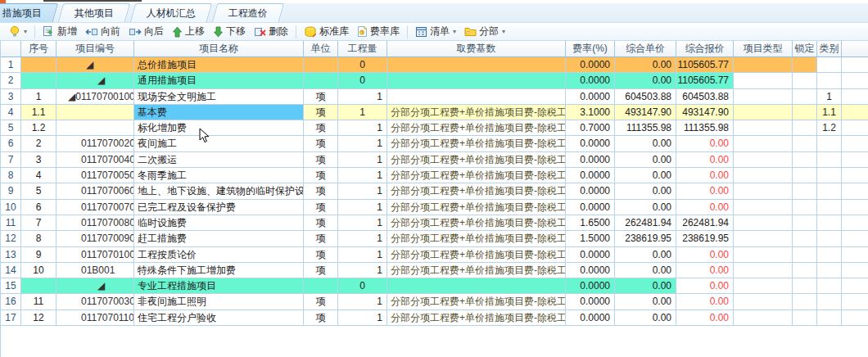 This screenshot has height=357, width=868. What do you see at coordinates (219, 97) in the screenshot?
I see `cell-name: 现场安全文明施工` at bounding box center [219, 97].